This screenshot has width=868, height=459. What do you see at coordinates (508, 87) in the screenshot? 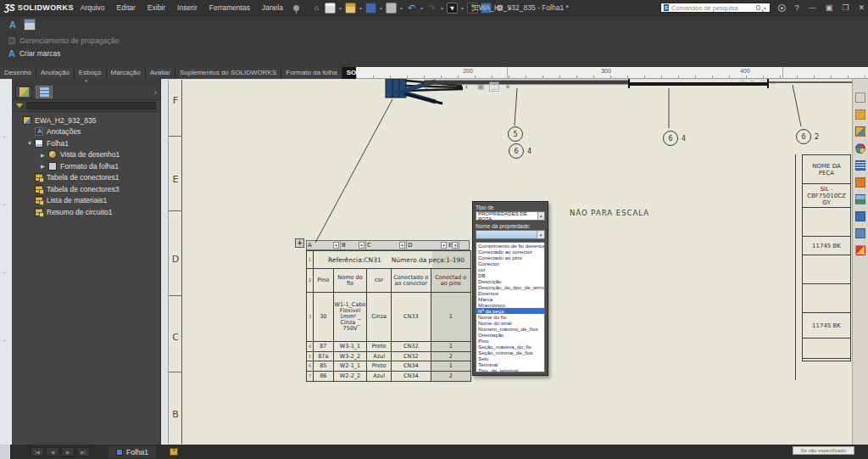
I see `appearance-icon: ●` at bounding box center [508, 87].